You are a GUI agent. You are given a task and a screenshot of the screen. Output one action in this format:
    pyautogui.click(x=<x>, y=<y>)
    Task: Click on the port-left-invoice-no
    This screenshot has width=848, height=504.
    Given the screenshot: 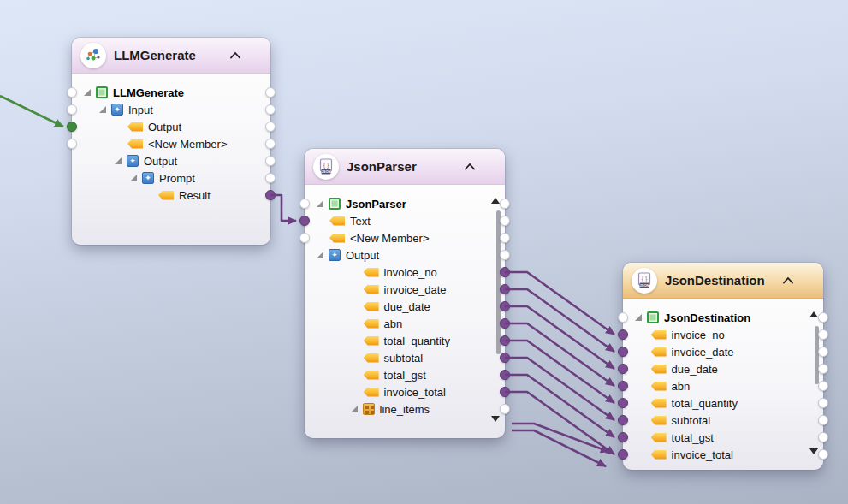 What is the action you would take?
    pyautogui.click(x=623, y=335)
    